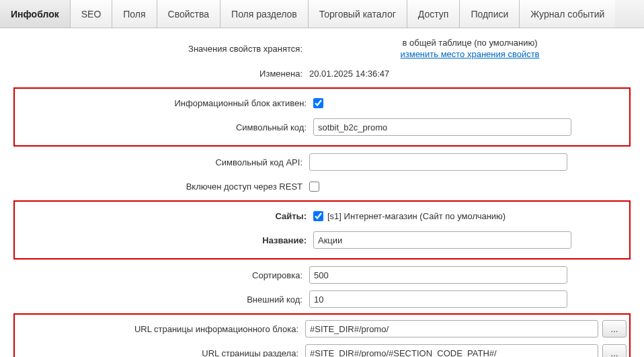 The image size is (644, 357). What do you see at coordinates (165, 216) in the screenshot?
I see `sites-label: Сайты:` at bounding box center [165, 216].